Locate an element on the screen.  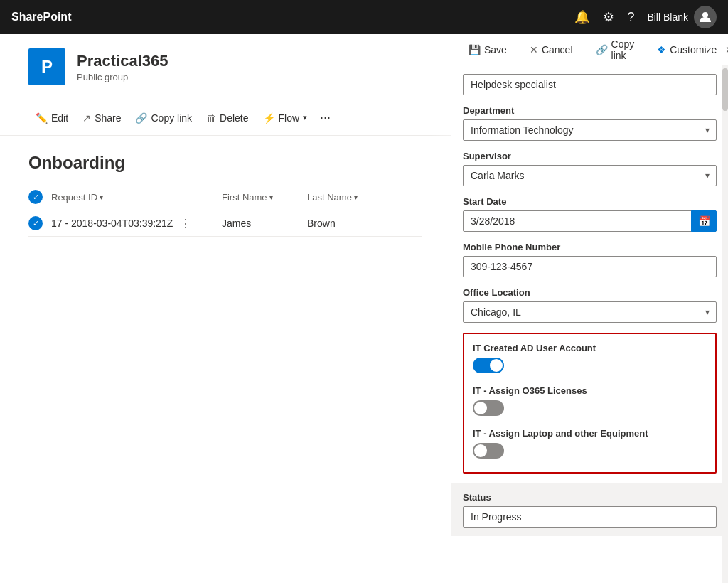
mobile-phone-label: Mobile Phone Number is located at coordinates (590, 247).